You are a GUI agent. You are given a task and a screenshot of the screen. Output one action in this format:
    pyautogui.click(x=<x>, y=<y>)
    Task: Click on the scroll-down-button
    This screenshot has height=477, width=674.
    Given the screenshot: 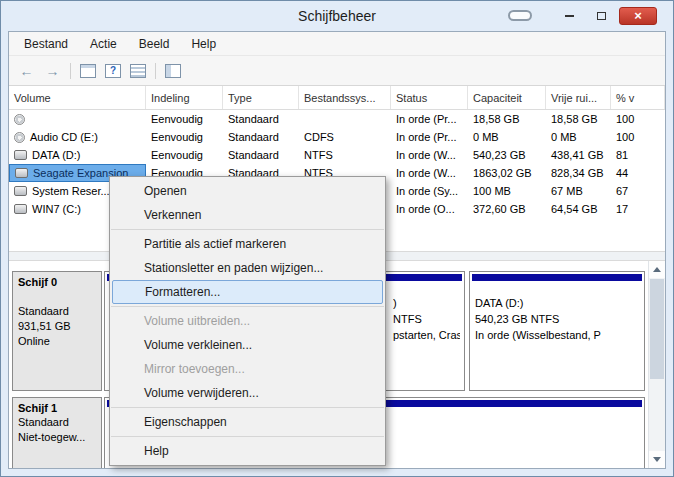 What is the action you would take?
    pyautogui.click(x=657, y=460)
    